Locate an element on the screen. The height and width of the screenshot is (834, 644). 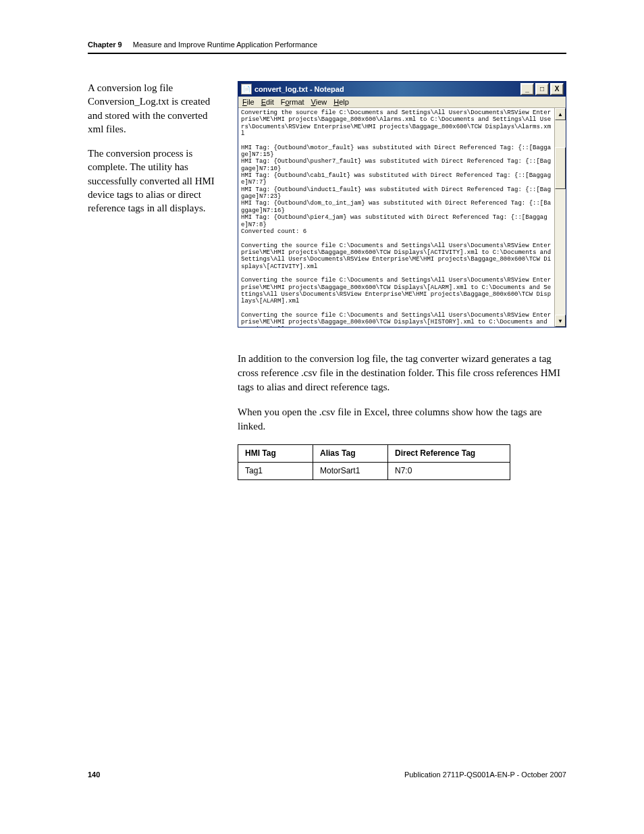
maximize-button: □ is located at coordinates (542, 89).